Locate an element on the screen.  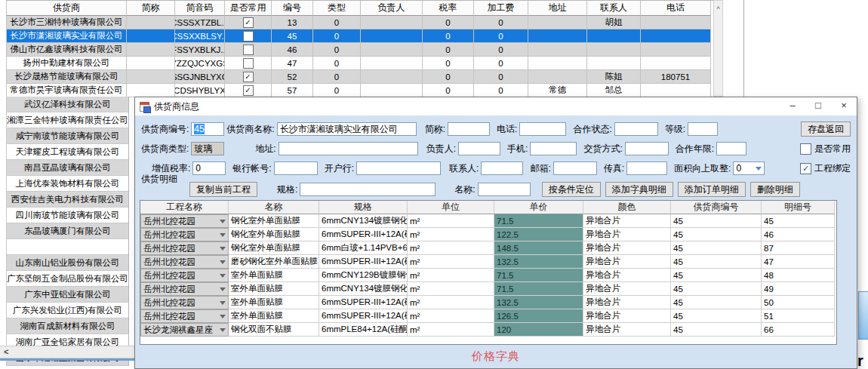
column-header-1: 供货商 is located at coordinates (66, 8).